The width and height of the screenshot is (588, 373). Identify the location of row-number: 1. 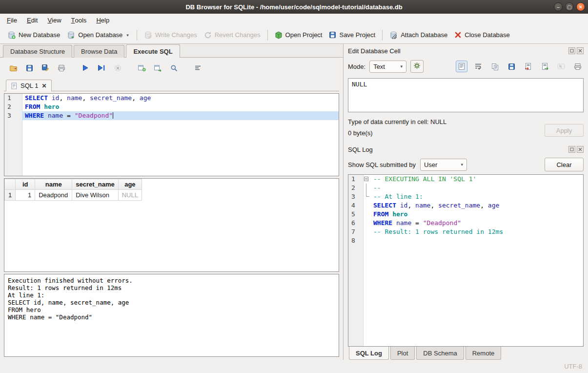
(10, 195).